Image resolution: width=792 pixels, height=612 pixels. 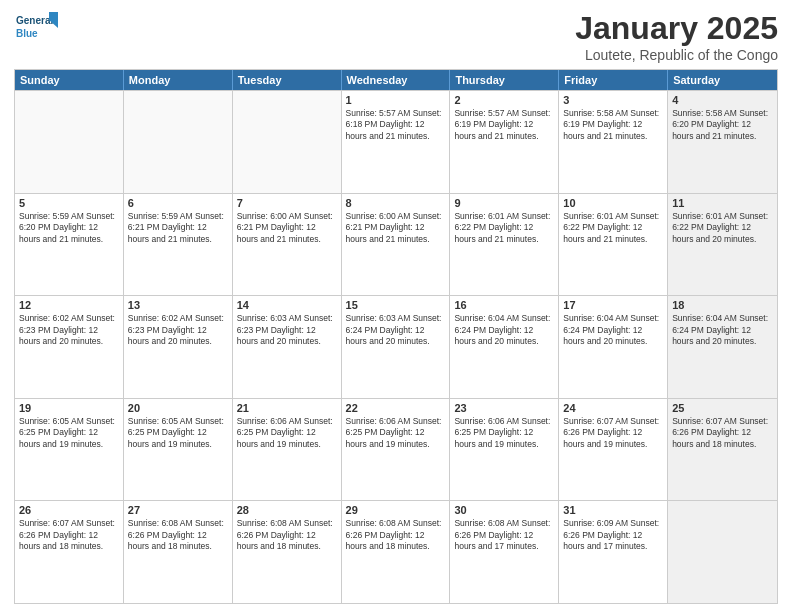 What do you see at coordinates (614, 450) in the screenshot?
I see `day-cell-24: 24Sunrise: 6:07 AM Sunset: 6:26 PM Dayli…` at bounding box center [614, 450].